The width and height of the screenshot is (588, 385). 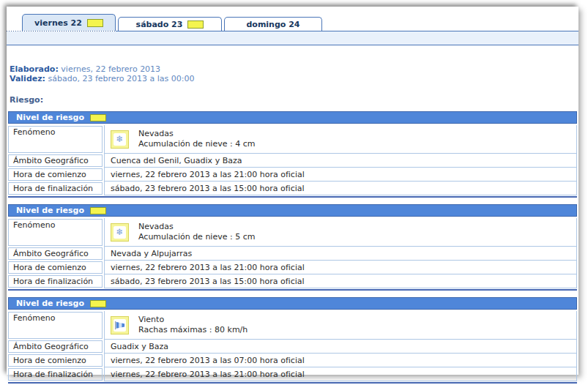 What do you see at coordinates (340, 375) in the screenshot?
I see `end-time-cell: viernes, 22 febrero 2013 a las 21:00 hor…` at bounding box center [340, 375].